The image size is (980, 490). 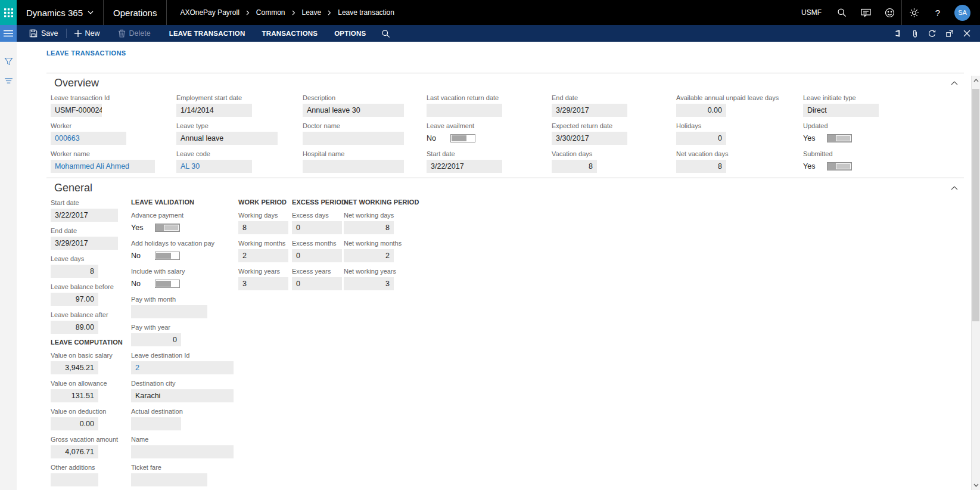 What do you see at coordinates (135, 33) in the screenshot?
I see `delete-button: Delete` at bounding box center [135, 33].